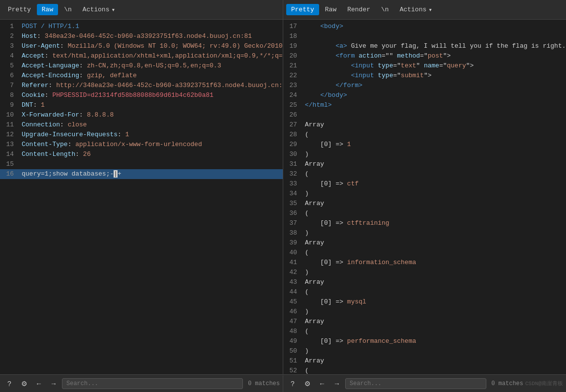 This screenshot has height=392, width=566. I want to click on line-number: 3, so click(10, 46).